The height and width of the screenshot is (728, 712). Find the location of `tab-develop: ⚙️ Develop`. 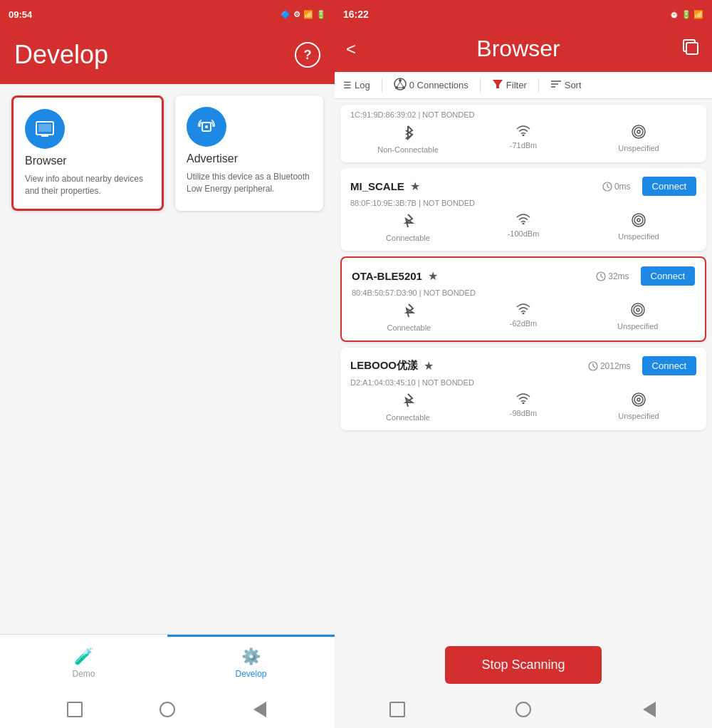

tab-develop: ⚙️ Develop is located at coordinates (251, 662).